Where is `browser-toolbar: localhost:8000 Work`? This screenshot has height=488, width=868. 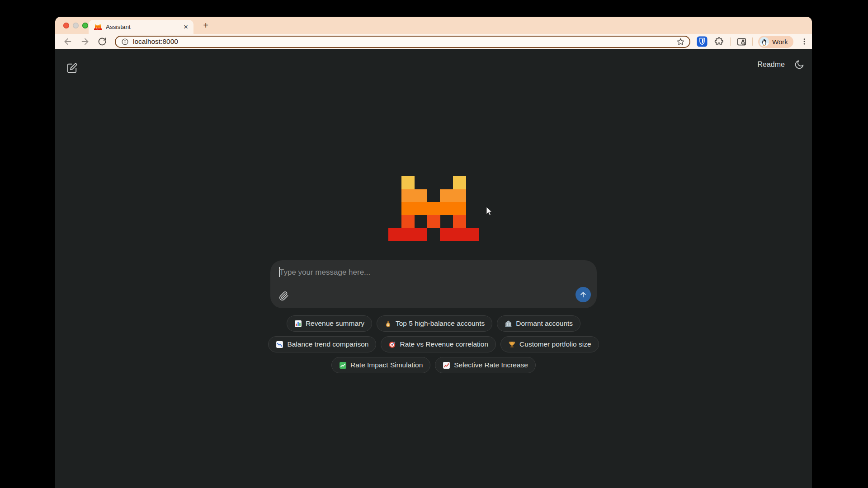 browser-toolbar: localhost:8000 Work is located at coordinates (434, 42).